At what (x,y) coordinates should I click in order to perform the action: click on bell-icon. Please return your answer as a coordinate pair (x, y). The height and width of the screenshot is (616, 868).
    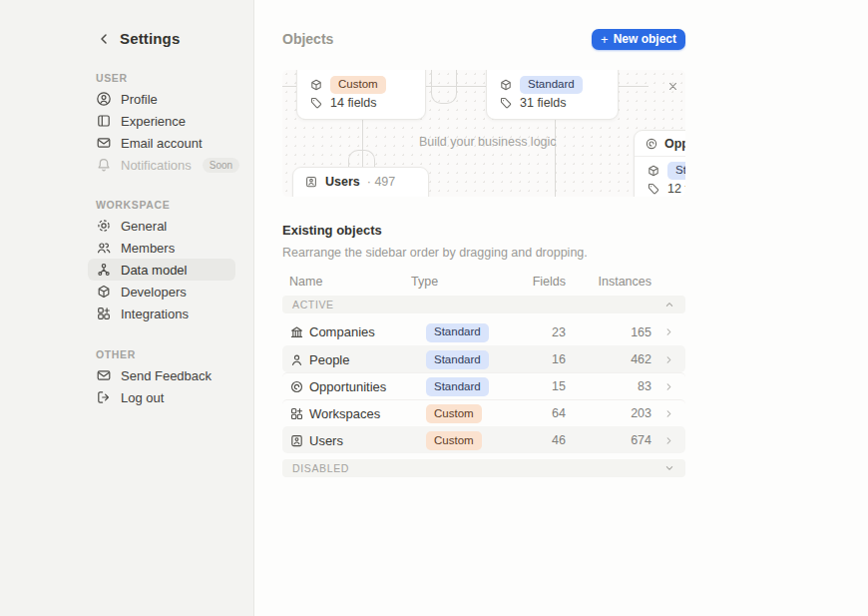
    Looking at the image, I should click on (104, 165).